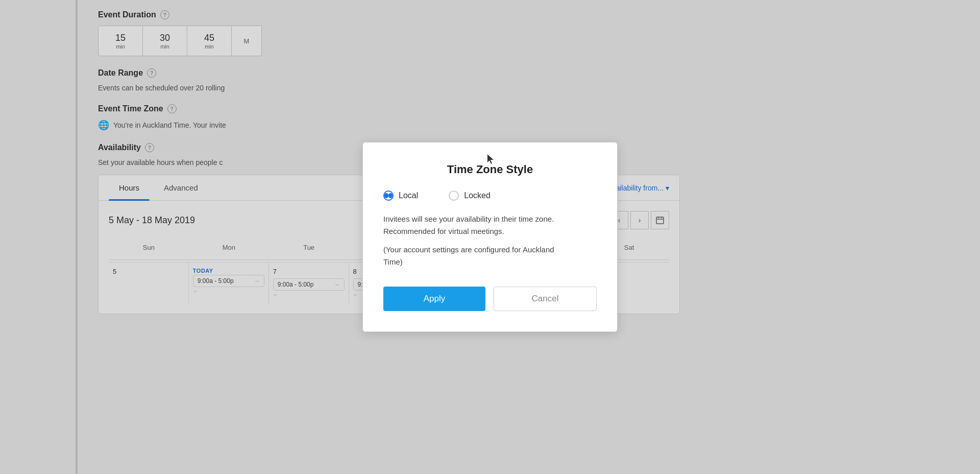  I want to click on radio-local-circle, so click(388, 196).